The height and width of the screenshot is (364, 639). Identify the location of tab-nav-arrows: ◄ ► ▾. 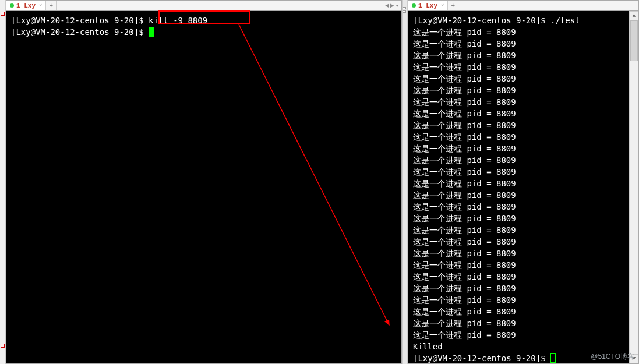
(393, 6).